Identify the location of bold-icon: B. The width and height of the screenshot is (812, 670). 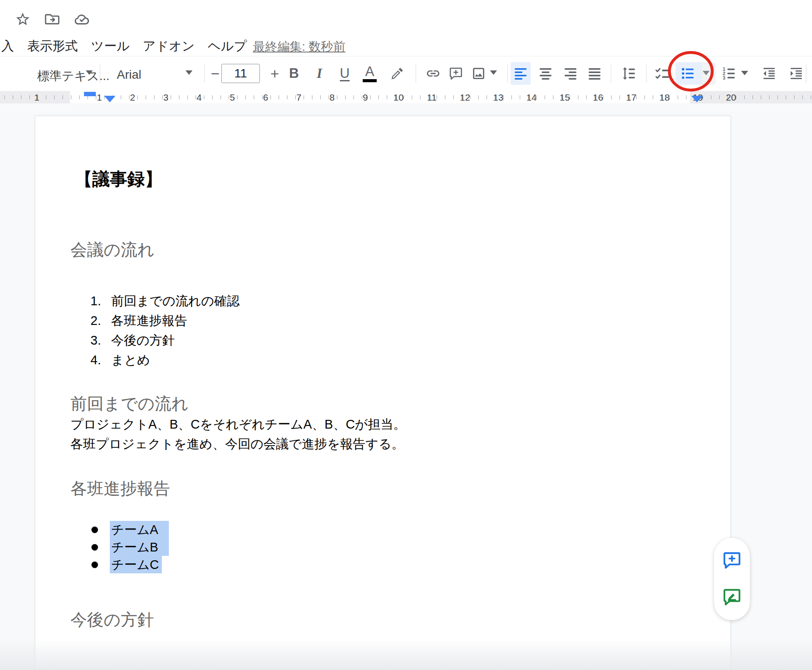
(294, 73).